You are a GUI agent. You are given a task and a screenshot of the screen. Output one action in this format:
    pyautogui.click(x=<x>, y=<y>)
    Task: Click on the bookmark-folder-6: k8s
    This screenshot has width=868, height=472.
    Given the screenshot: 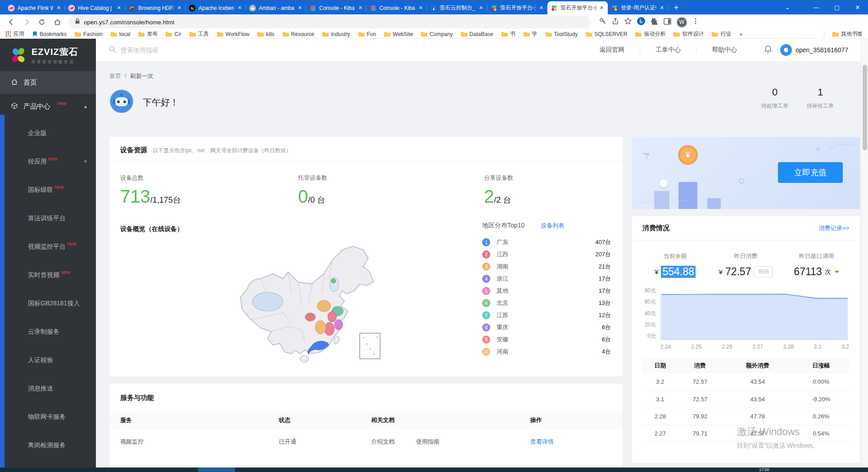 What is the action you would take?
    pyautogui.click(x=266, y=34)
    